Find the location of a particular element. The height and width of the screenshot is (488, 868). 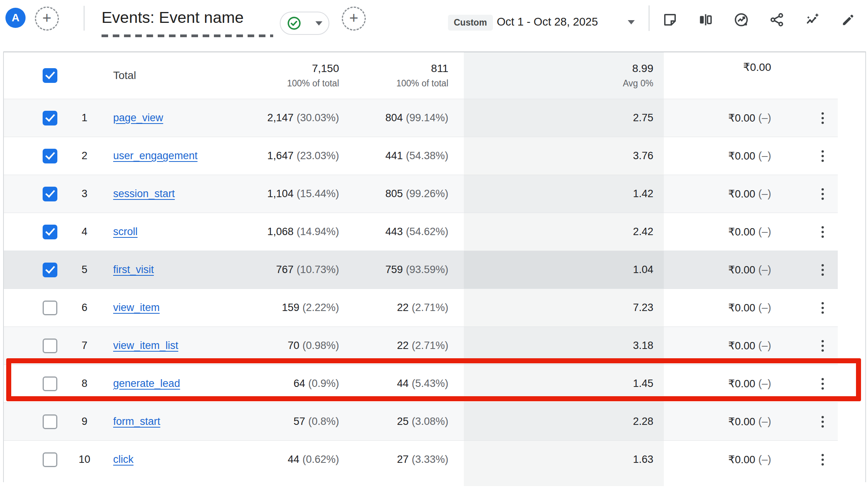

event-count-per-user: 7.23 is located at coordinates (643, 308).